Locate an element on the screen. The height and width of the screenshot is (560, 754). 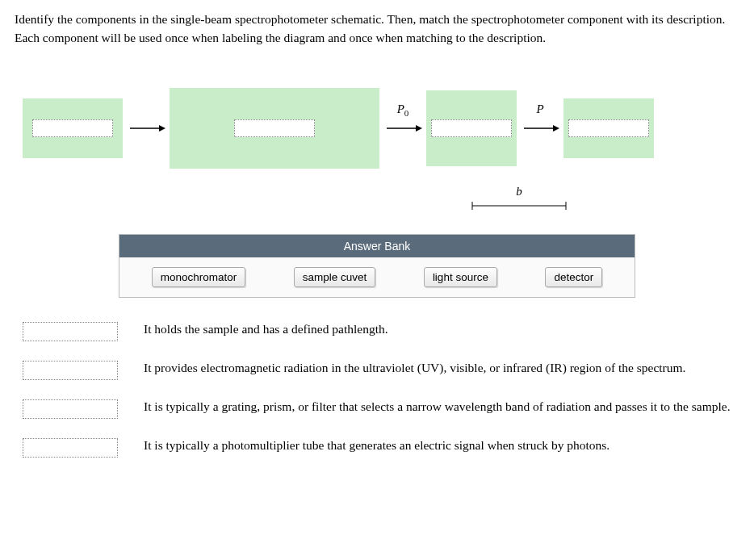
pathlength-indicator-row: b is located at coordinates (377, 197).